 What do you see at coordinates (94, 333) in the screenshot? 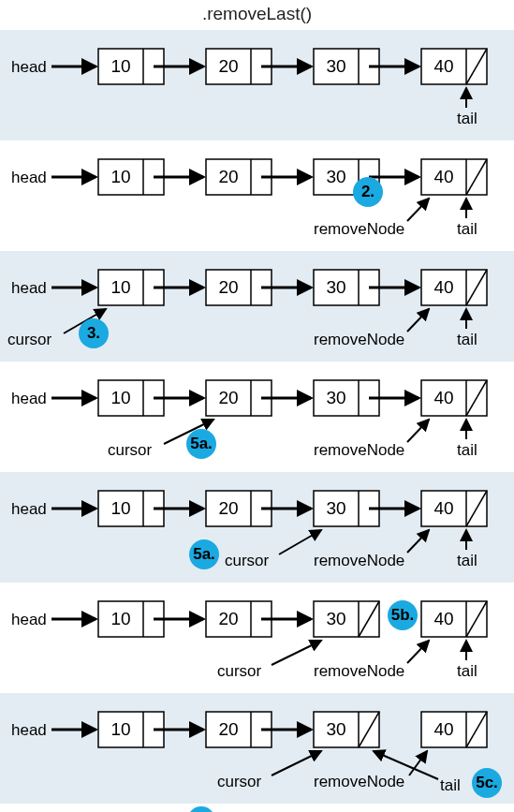
I see `badge-text: 3.` at bounding box center [94, 333].